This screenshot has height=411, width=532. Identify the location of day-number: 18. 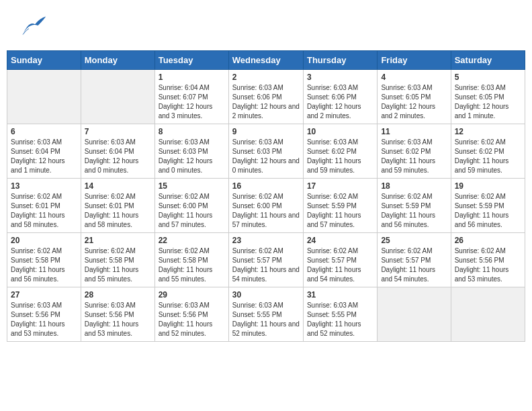
(414, 186).